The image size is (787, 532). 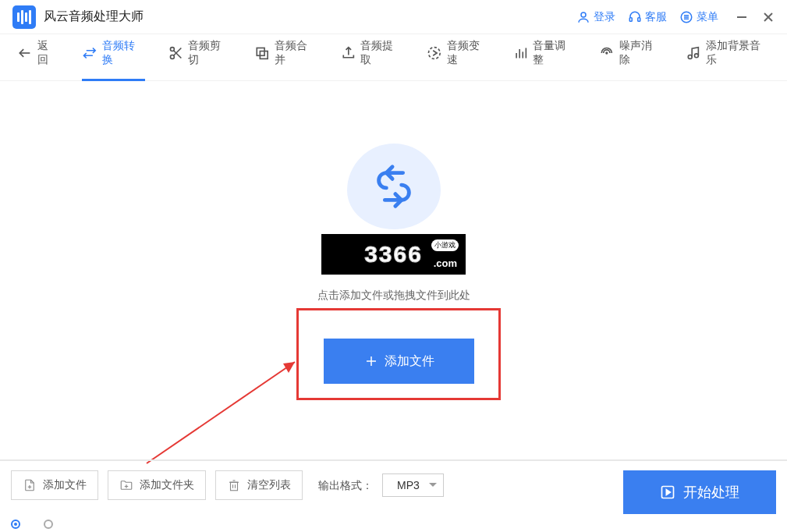 I want to click on support-label: 客服, so click(x=656, y=17).